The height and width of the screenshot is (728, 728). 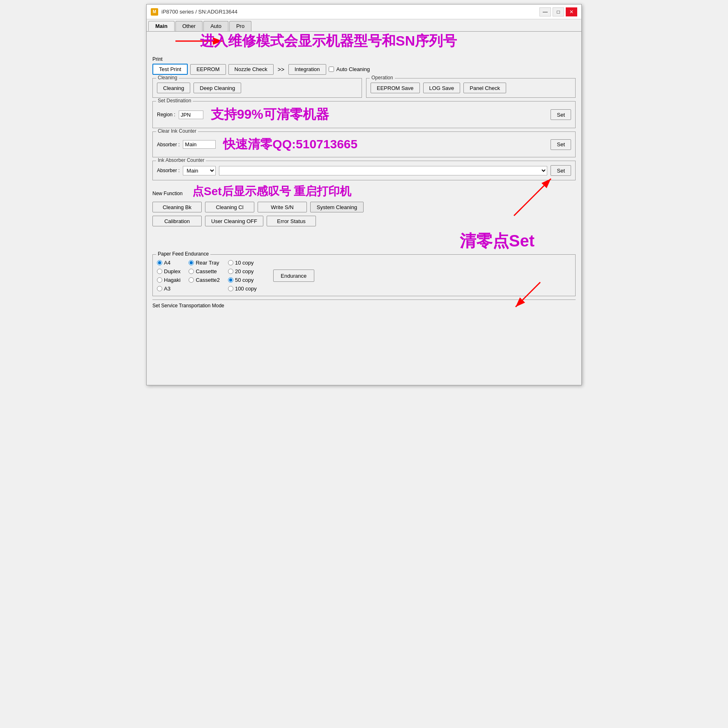 I want to click on title-controls: — □ ✕, so click(x=558, y=12).